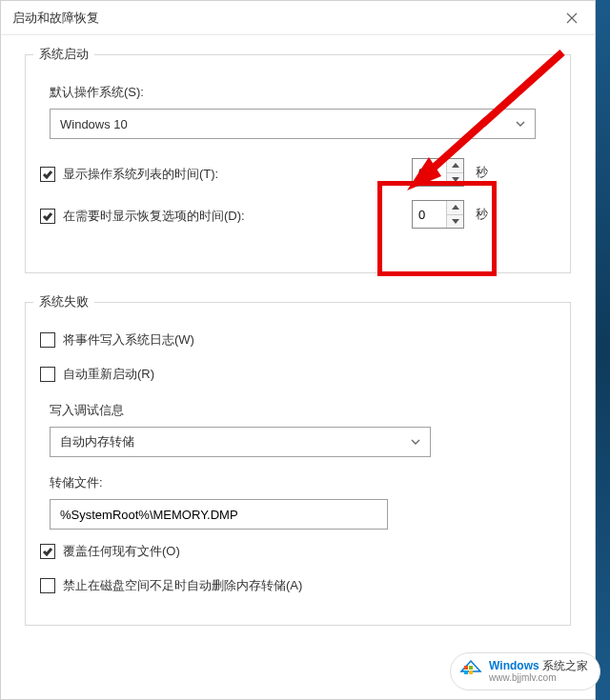 The height and width of the screenshot is (700, 610). Describe the element at coordinates (183, 586) in the screenshot. I see `disable-low-space-label: 禁止在磁盘空间不足时自动删除内存转储(A)` at that location.